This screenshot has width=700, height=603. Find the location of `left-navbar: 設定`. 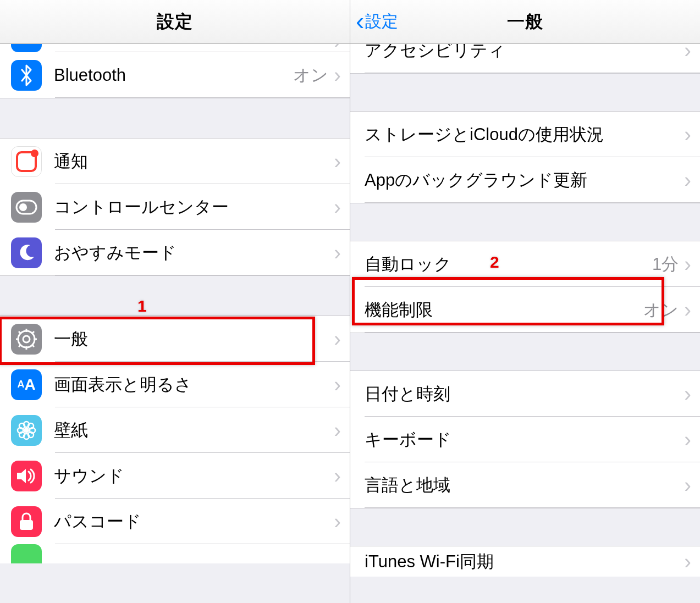

left-navbar: 設定 is located at coordinates (175, 22).